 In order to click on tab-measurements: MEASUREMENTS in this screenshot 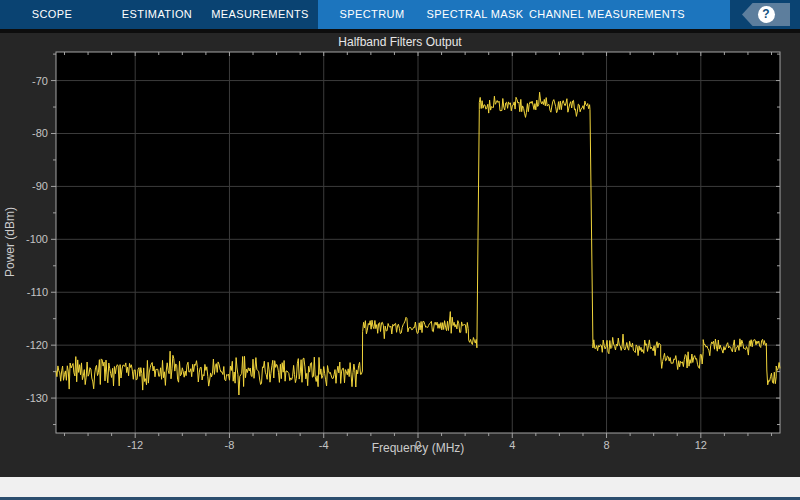, I will do `click(260, 14)`.